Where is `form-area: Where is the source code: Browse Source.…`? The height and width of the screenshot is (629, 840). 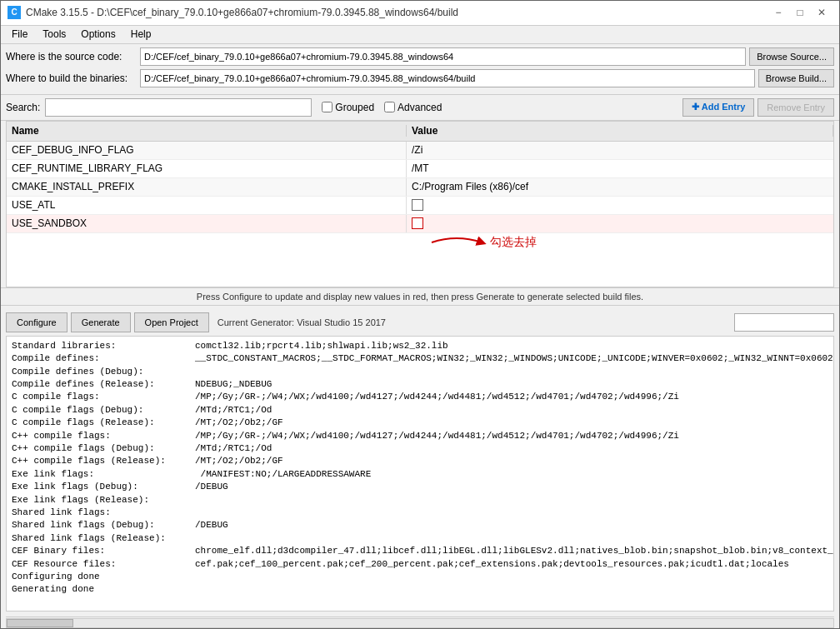 form-area: Where is the source code: Browse Source.… is located at coordinates (420, 70).